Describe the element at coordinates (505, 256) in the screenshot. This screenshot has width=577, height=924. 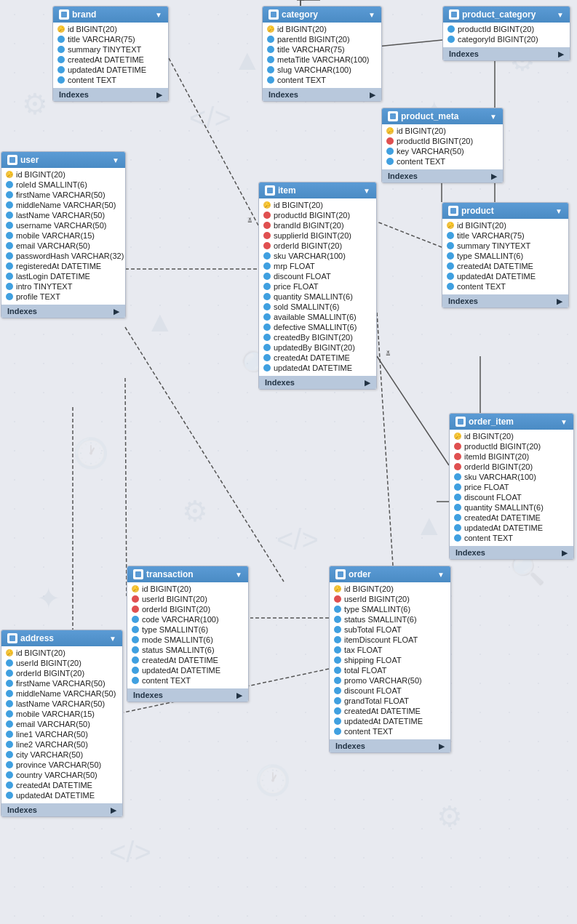
I see `product-field-type: type SMALLINT(6)` at that location.